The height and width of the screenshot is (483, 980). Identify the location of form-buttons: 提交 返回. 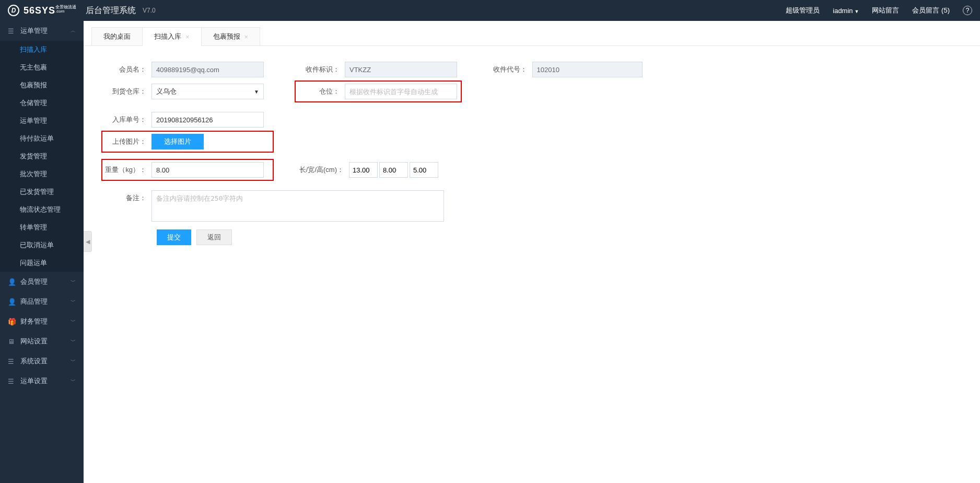
(532, 237).